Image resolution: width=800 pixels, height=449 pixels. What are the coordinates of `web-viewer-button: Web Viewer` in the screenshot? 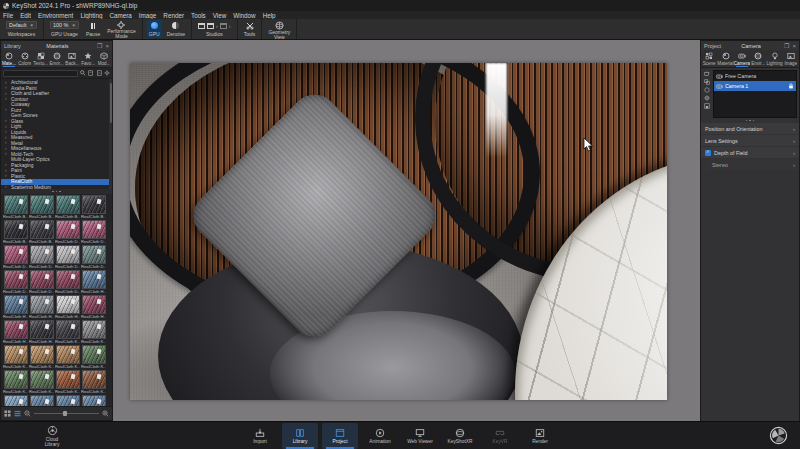 It's located at (420, 436).